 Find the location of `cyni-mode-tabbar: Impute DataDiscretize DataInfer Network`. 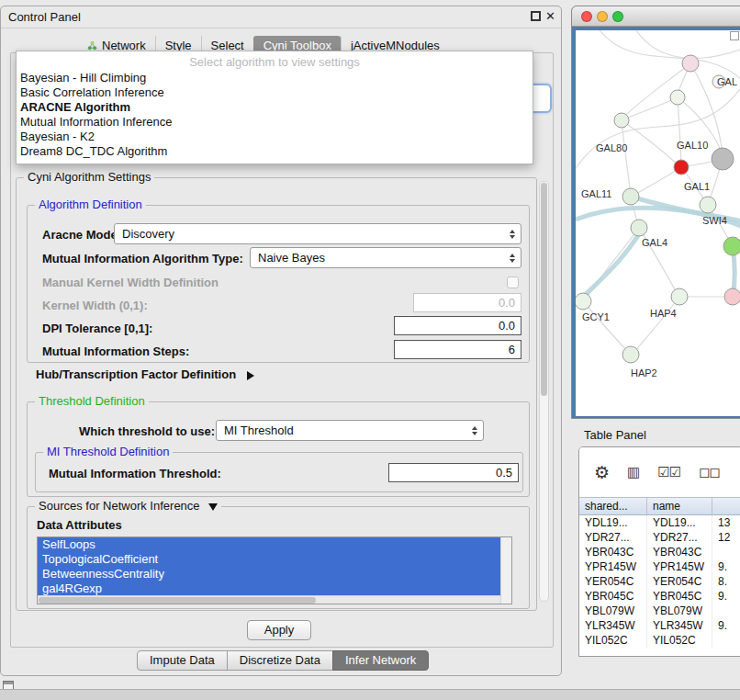

cyni-mode-tabbar: Impute DataDiscretize DataInfer Network is located at coordinates (283, 660).